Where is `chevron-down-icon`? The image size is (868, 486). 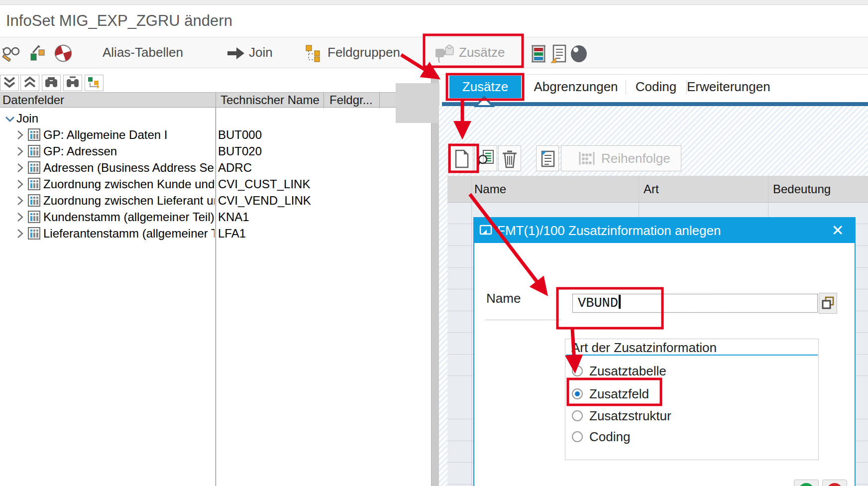 chevron-down-icon is located at coordinates (10, 120).